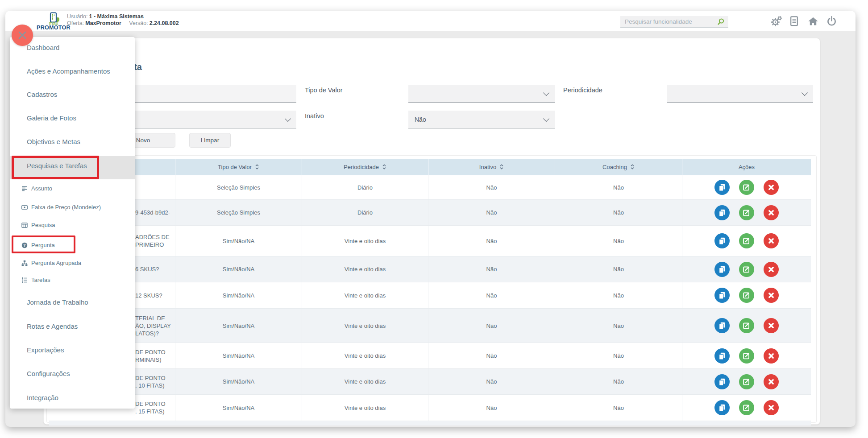  I want to click on column-header-coaching: Coaching, so click(619, 167).